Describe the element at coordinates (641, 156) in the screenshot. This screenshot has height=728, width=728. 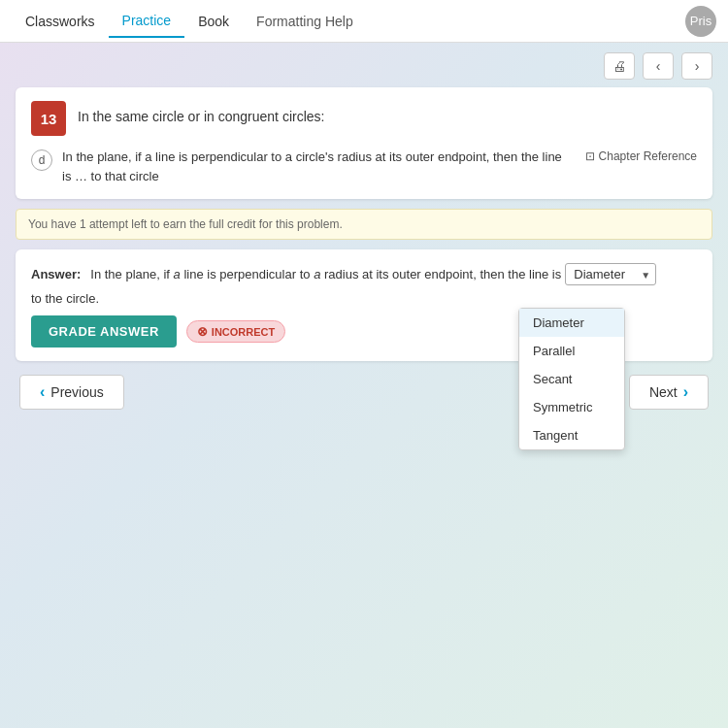
I see `chapter-reference-button: ⊡ Chapter Reference` at that location.